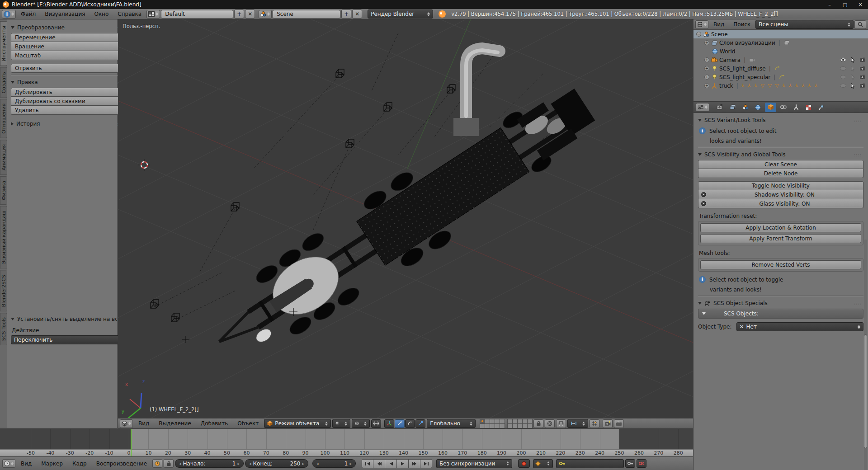  Describe the element at coordinates (642, 464) in the screenshot. I see `delete-keyframe-button` at that location.